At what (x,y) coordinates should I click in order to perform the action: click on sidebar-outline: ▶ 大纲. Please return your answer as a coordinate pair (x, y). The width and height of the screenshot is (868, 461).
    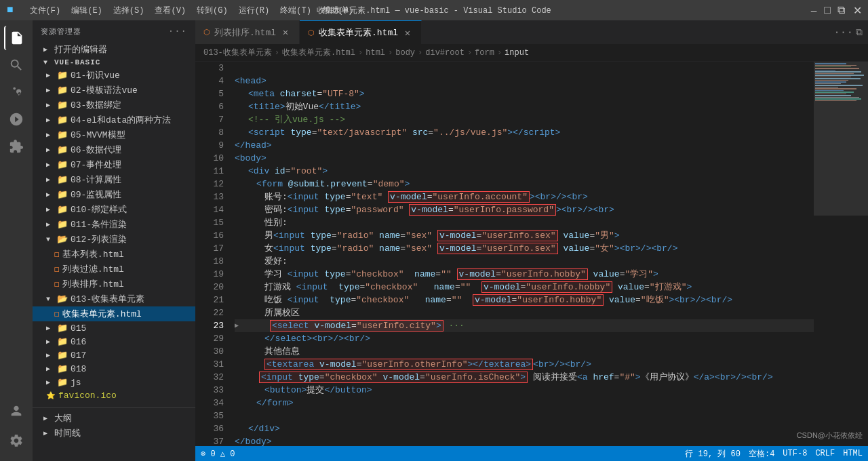
    Looking at the image, I should click on (114, 418).